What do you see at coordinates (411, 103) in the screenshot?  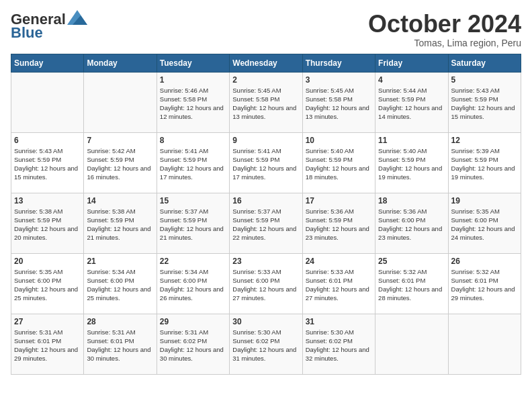 I see `day-info: Sunrise: 5:44 AMSunset: 5:59 PMDaylight:…` at bounding box center [411, 103].